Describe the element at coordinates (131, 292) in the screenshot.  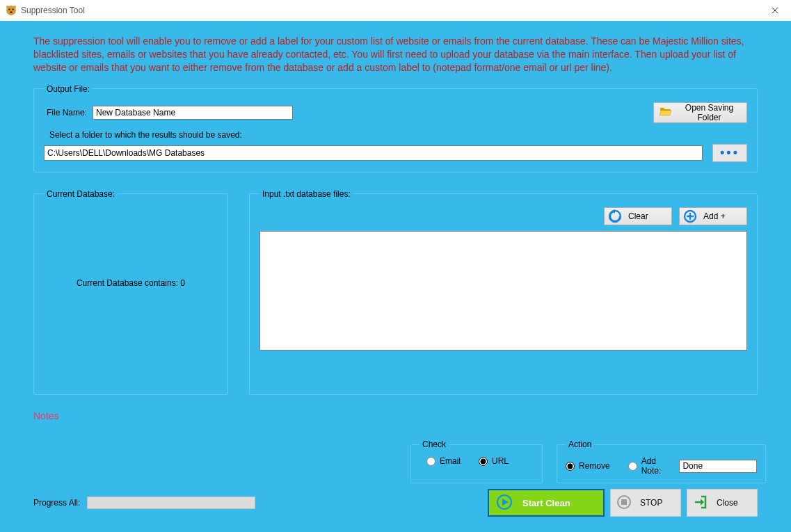
I see `current-database-group: Current Database: Current Database conta…` at that location.